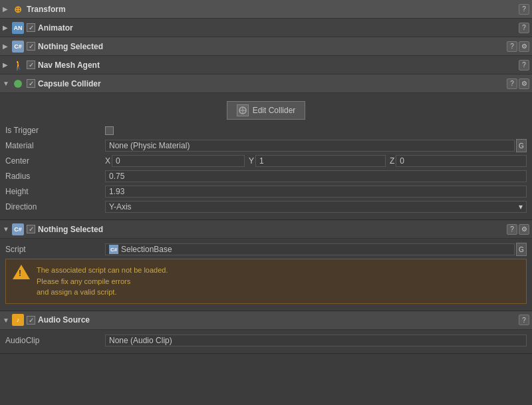 The width and height of the screenshot is (532, 405). I want to click on audioclip-value: None (Audio Clip), so click(316, 340).